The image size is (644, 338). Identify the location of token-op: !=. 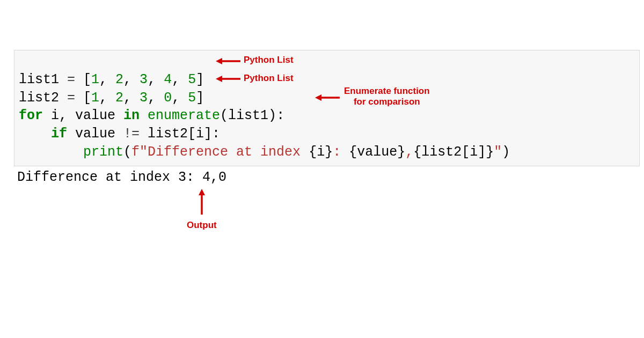
(131, 134).